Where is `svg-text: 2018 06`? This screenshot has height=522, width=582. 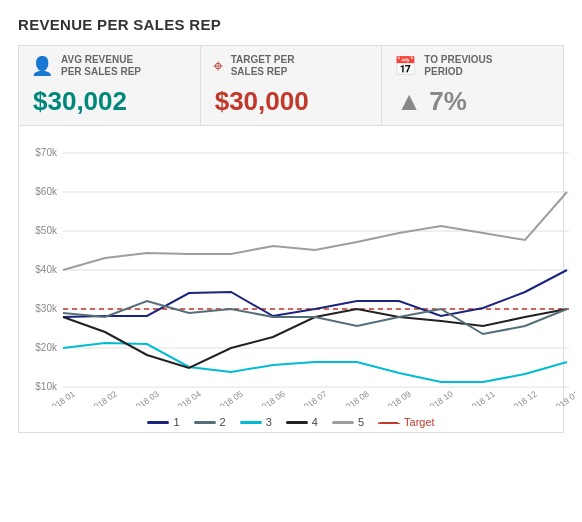 svg-text: 2018 06 is located at coordinates (272, 397).